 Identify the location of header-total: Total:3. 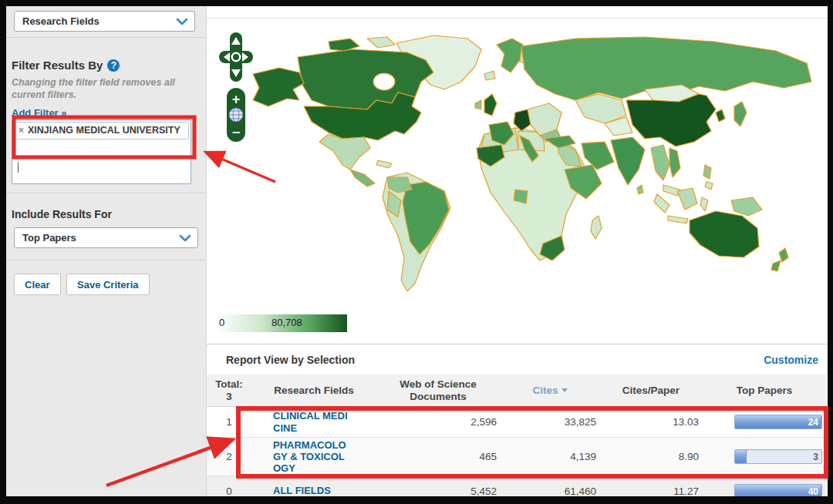
(229, 390).